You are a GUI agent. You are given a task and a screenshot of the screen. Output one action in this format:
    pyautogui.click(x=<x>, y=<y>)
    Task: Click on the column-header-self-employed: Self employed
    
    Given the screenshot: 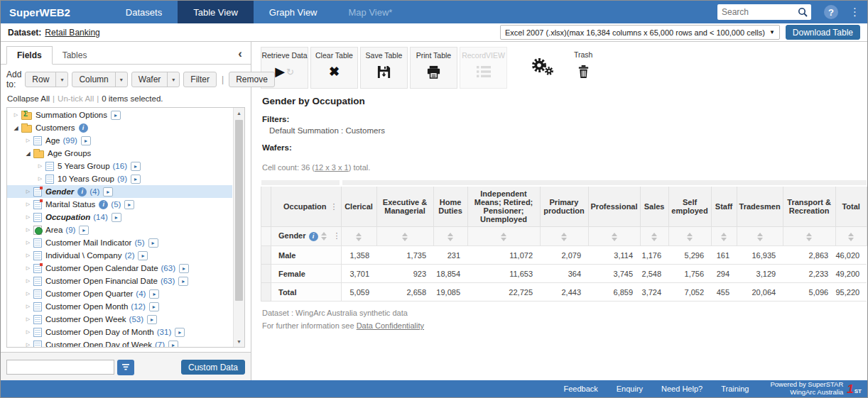 What is the action you would take?
    pyautogui.click(x=690, y=206)
    